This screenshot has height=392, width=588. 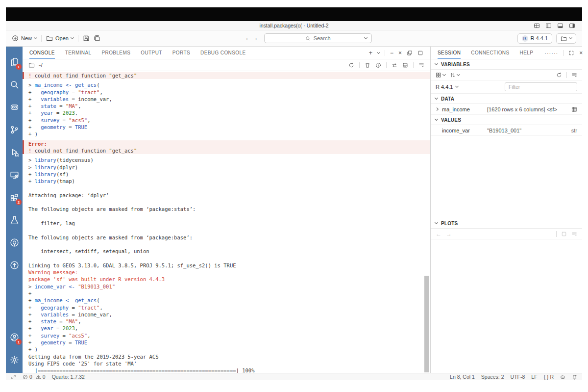 What do you see at coordinates (378, 65) in the screenshot?
I see `interrupt-icon` at bounding box center [378, 65].